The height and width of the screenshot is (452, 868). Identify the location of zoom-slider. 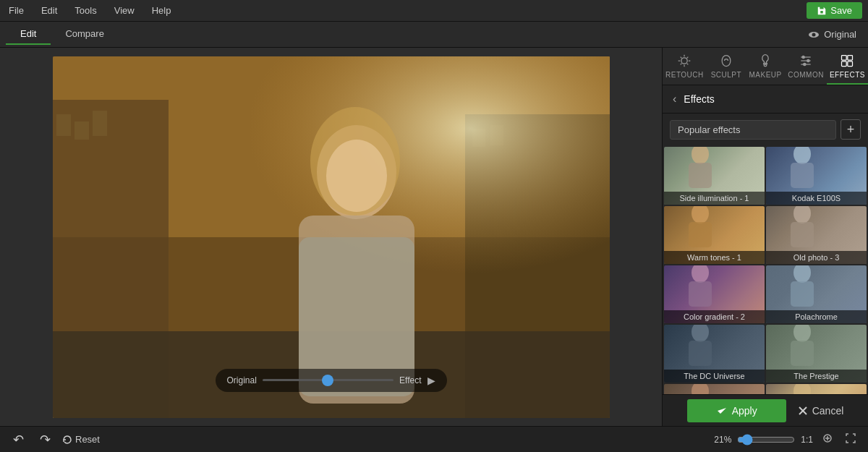
(766, 440).